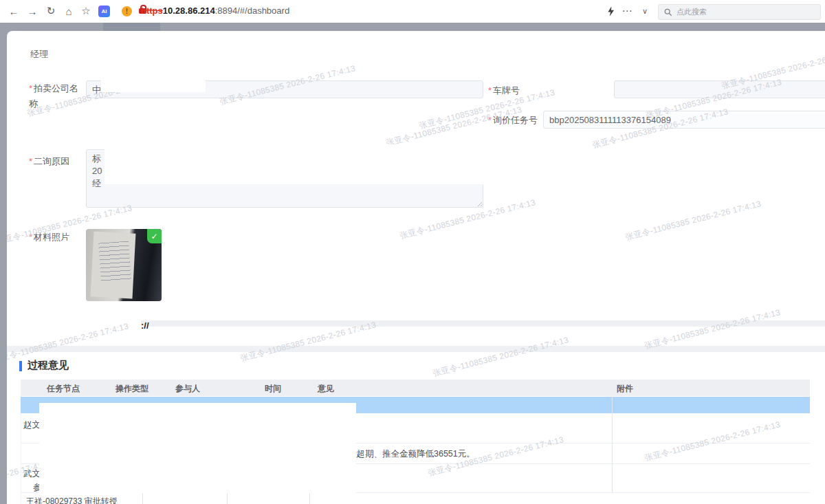 The height and width of the screenshot is (504, 825). Describe the element at coordinates (416, 349) in the screenshot. I see `section-divider` at that location.